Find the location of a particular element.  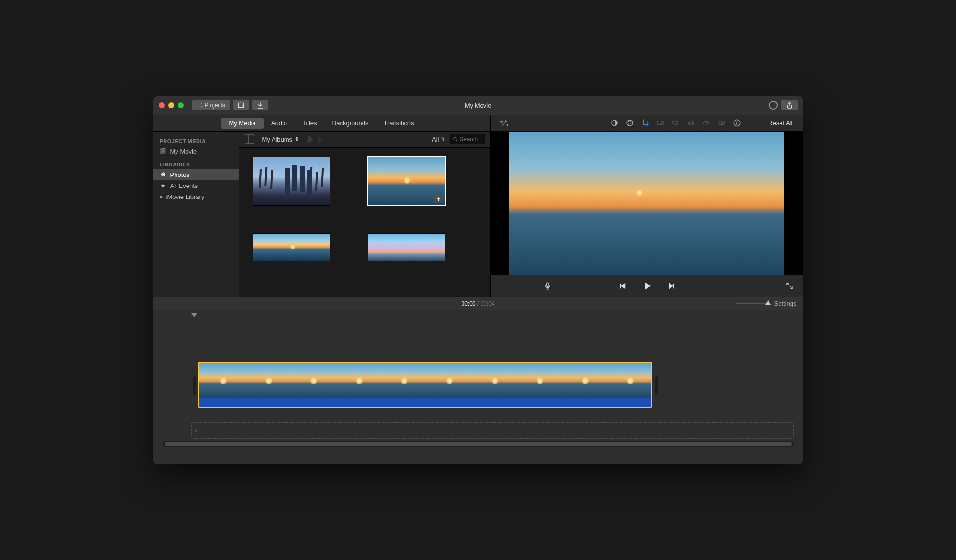

preview-viewer is located at coordinates (647, 203).